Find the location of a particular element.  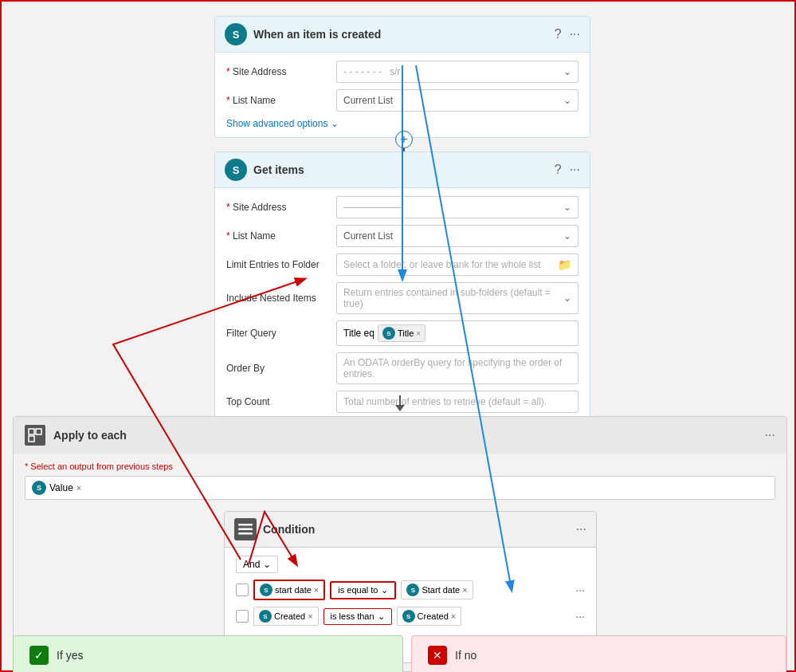

get-items-site-input: —————— ⌄ is located at coordinates (457, 207).